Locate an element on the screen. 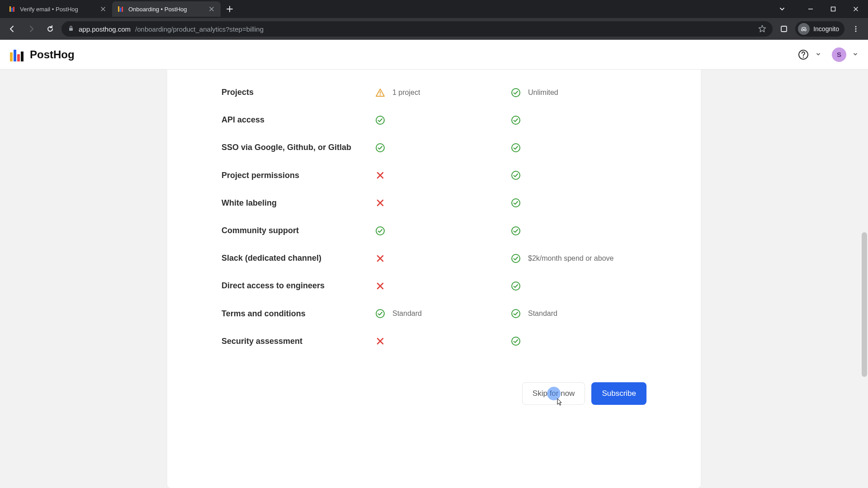 This screenshot has width=868, height=488. skip-label: Skip for now is located at coordinates (554, 393).